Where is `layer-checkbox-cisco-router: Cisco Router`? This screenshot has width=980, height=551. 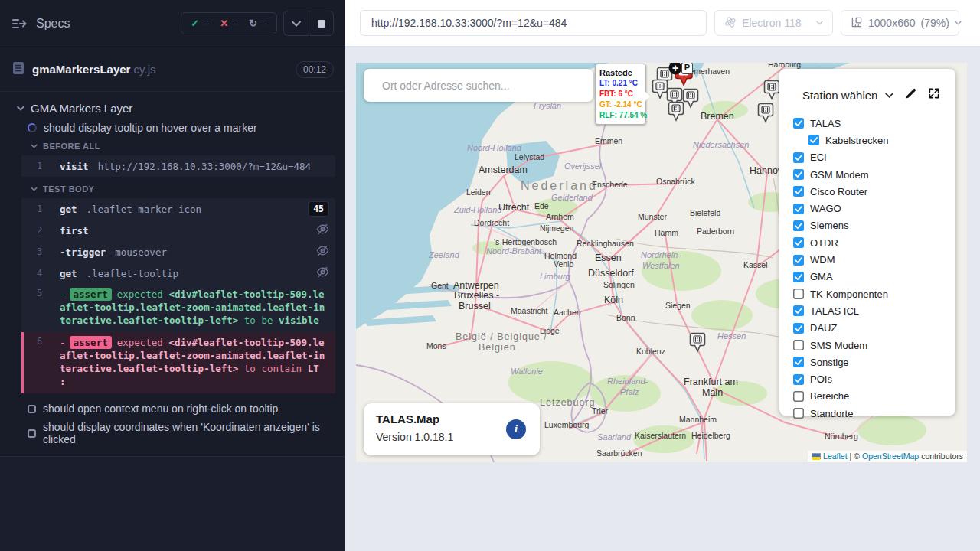
layer-checkbox-cisco-router: Cisco Router is located at coordinates (874, 191).